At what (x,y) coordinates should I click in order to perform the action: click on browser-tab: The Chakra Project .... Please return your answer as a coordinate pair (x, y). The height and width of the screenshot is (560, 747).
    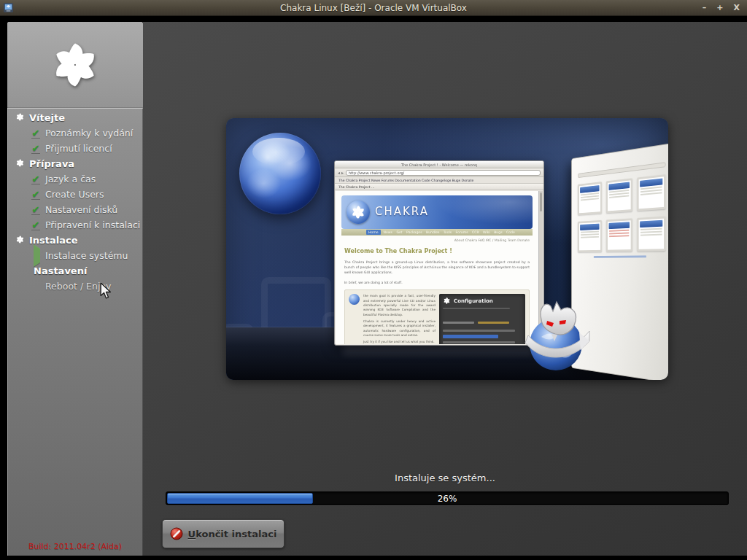
    Looking at the image, I should click on (439, 187).